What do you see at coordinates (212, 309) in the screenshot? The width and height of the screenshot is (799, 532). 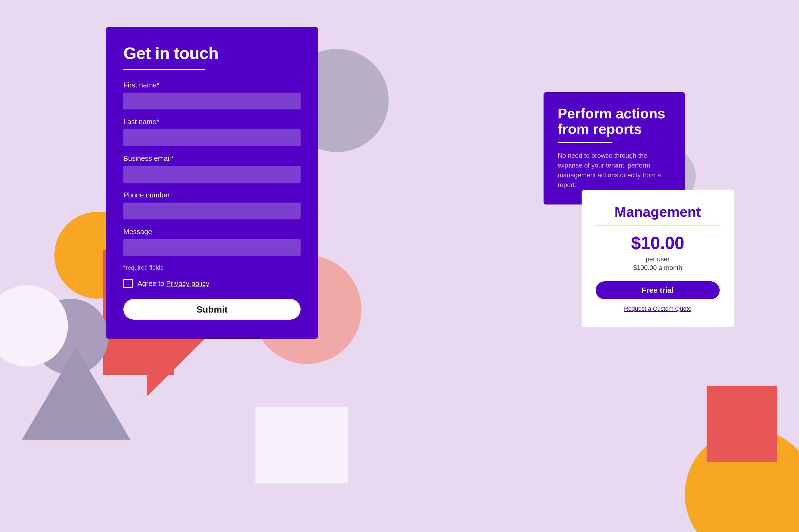 I see `submit-button: Submit` at bounding box center [212, 309].